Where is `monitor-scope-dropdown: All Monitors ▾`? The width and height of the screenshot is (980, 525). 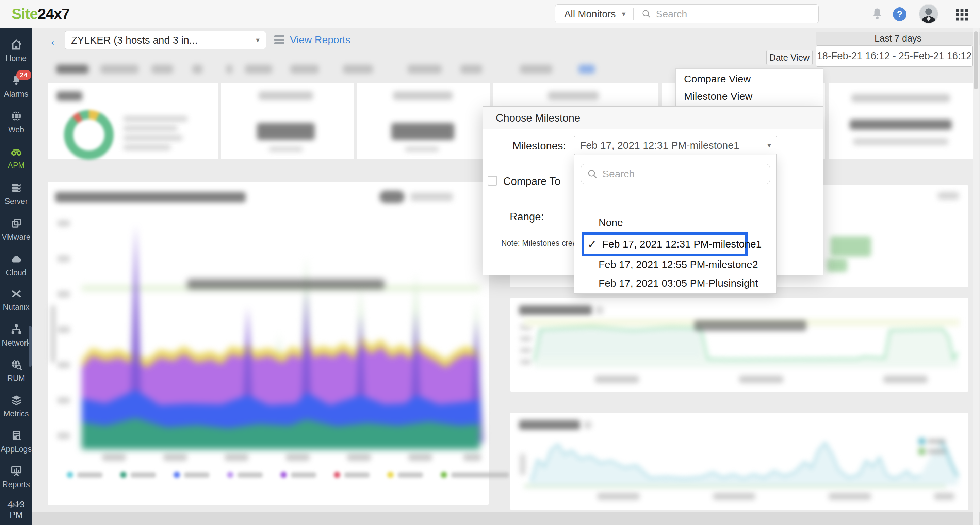
monitor-scope-dropdown: All Monitors ▾ is located at coordinates (594, 14).